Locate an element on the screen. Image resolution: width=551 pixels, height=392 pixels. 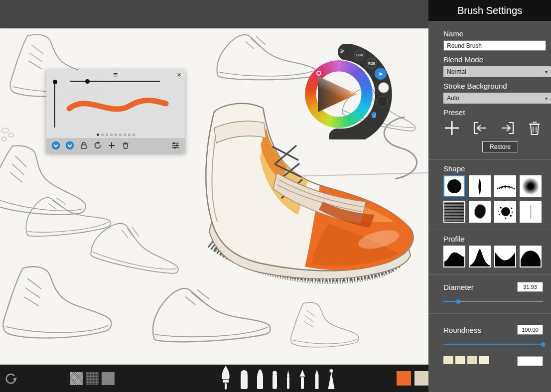
vertical-slider is located at coordinates (55, 104).